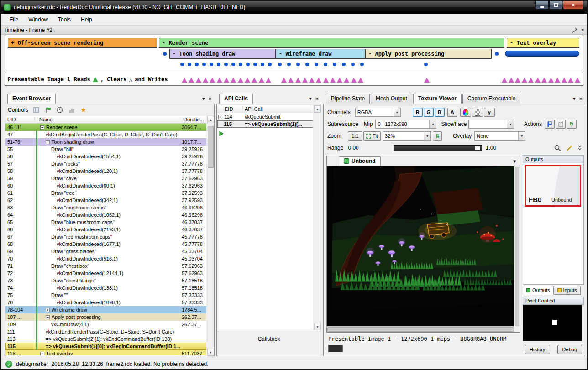  What do you see at coordinates (106, 244) in the screenshot?
I see `event-row: 68vkCmdDrawIndexed(1677,1)45.77778` at bounding box center [106, 244].